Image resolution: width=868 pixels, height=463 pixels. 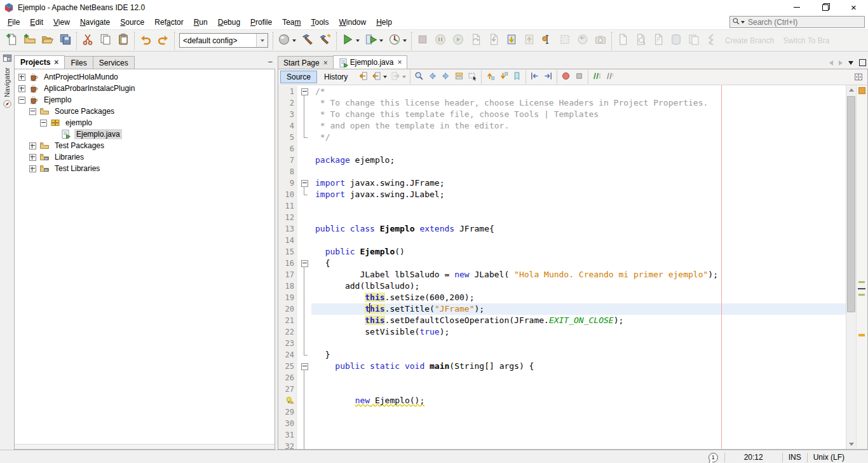 What do you see at coordinates (288, 229) in the screenshot?
I see `line-number: 13` at bounding box center [288, 229].